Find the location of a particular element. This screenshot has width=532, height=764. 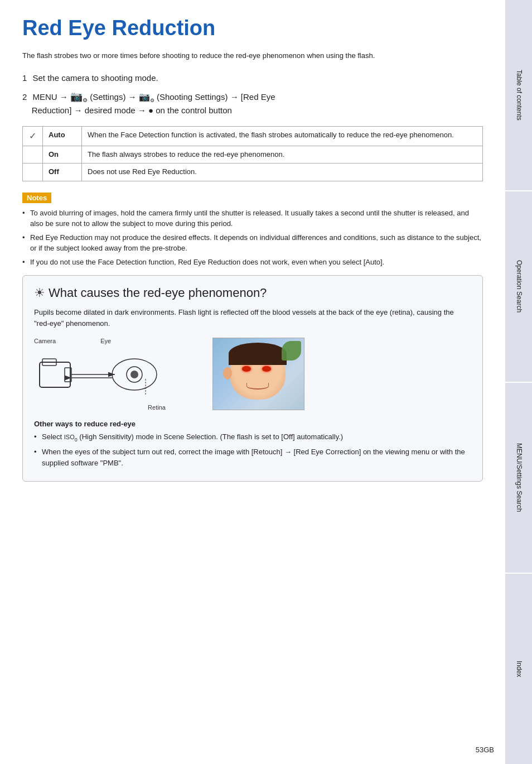

off-desc: Does not use Red Eye Reduction. is located at coordinates (282, 172).